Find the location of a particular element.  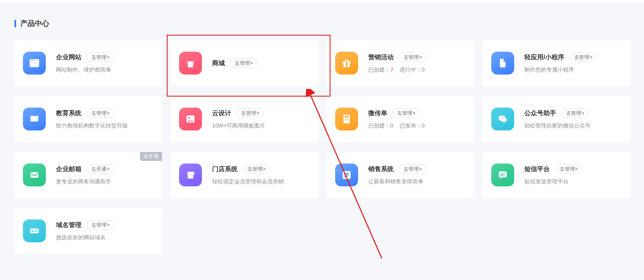

image-icon is located at coordinates (190, 119).